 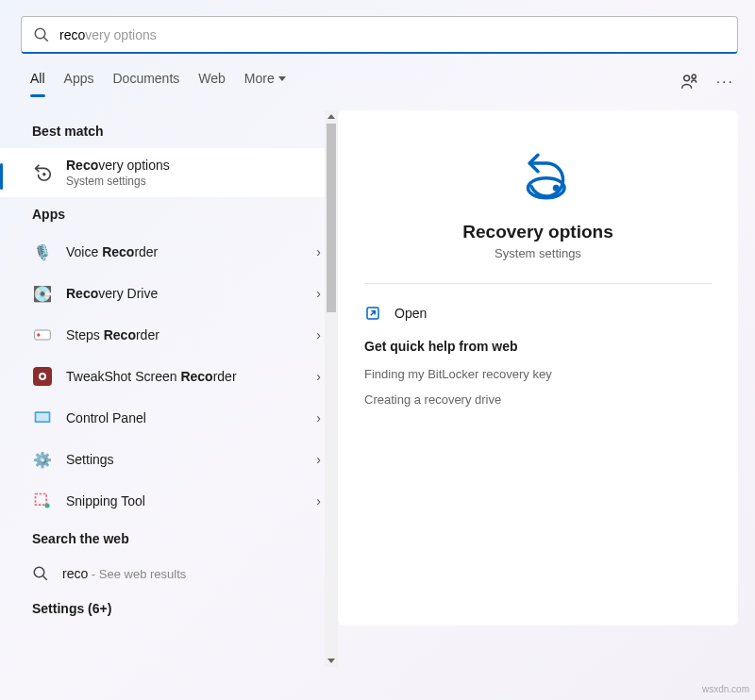 What do you see at coordinates (42, 418) in the screenshot?
I see `control-panel-icon` at bounding box center [42, 418].